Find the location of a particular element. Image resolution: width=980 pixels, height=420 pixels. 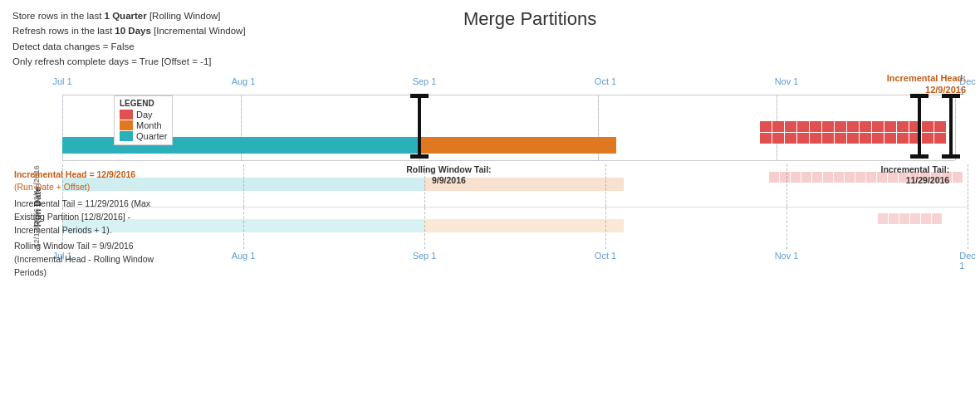

row2-month-bar is located at coordinates (524, 226).